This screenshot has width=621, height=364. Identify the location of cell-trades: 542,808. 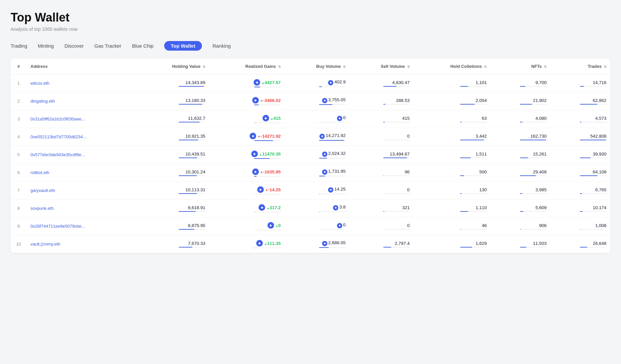
(581, 137).